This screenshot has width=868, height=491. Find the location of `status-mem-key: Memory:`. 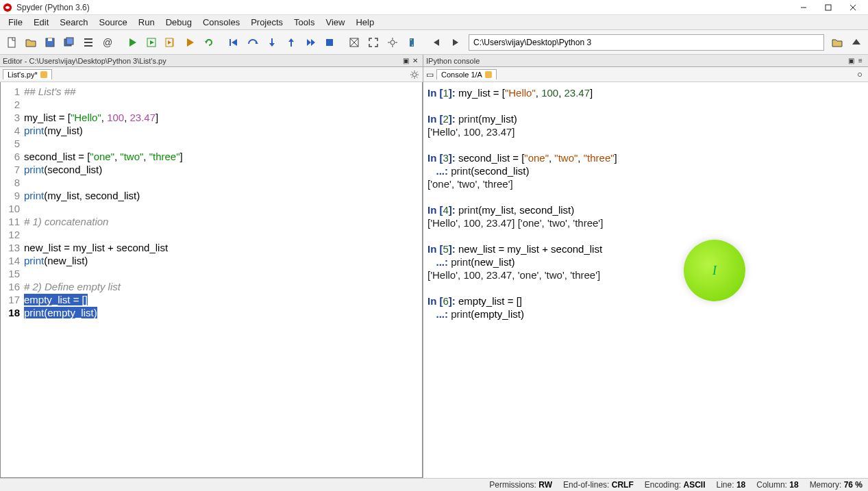

status-mem-key: Memory: is located at coordinates (826, 485).